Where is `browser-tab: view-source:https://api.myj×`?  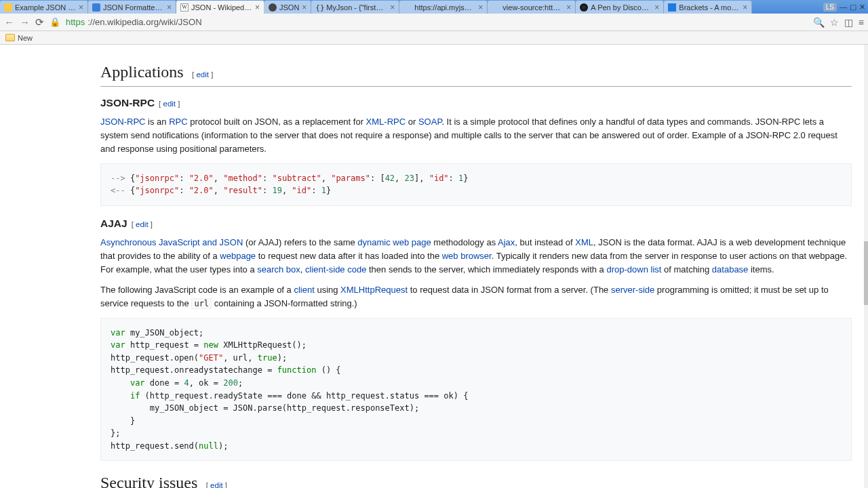
browser-tab: view-source:https://api.myj× is located at coordinates (532, 7).